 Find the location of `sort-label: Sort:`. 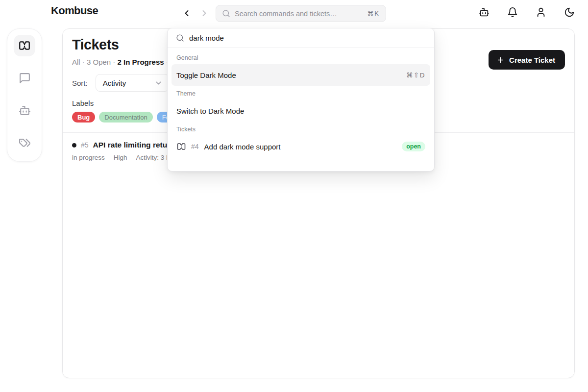

sort-label: Sort: is located at coordinates (80, 83).